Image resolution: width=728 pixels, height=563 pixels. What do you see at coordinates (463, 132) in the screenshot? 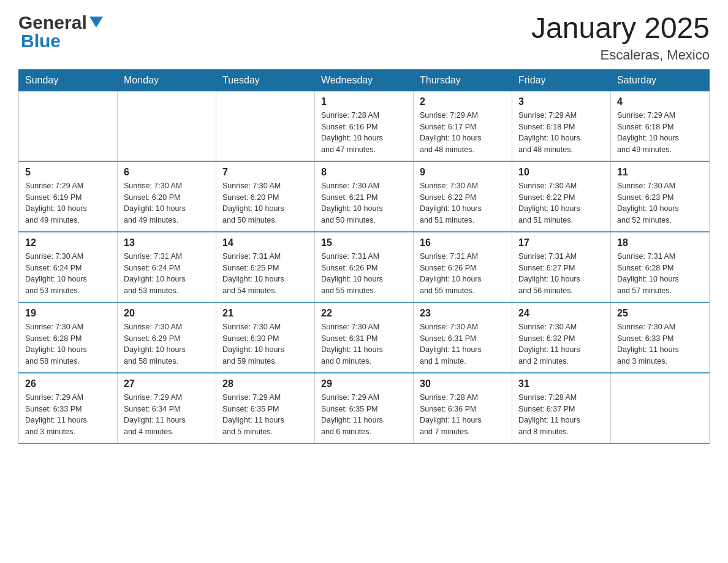
I see `day-info: Sunrise: 7:29 AM Sunset: 6:17 PM Dayligh…` at bounding box center [463, 132].